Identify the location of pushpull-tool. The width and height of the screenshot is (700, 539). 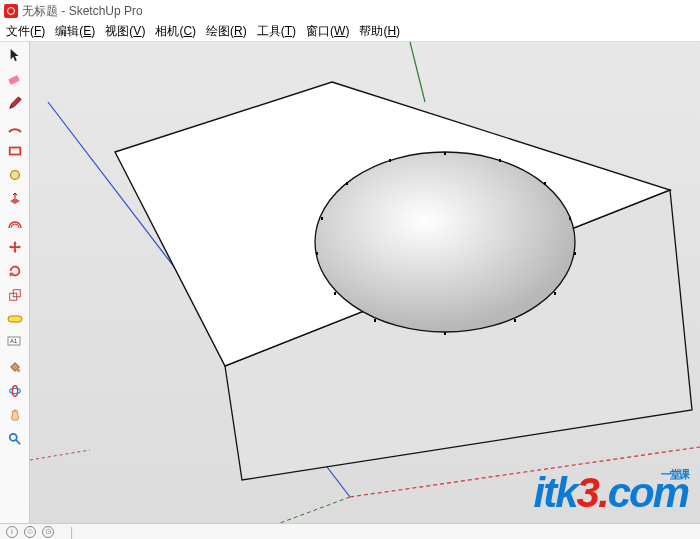
(15, 200).